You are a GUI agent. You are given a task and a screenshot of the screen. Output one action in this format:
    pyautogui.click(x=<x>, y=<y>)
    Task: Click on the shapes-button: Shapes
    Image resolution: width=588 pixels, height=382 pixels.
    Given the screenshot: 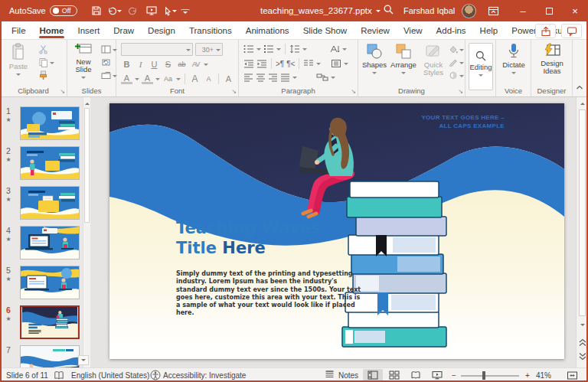 What is the action you would take?
    pyautogui.click(x=374, y=60)
    